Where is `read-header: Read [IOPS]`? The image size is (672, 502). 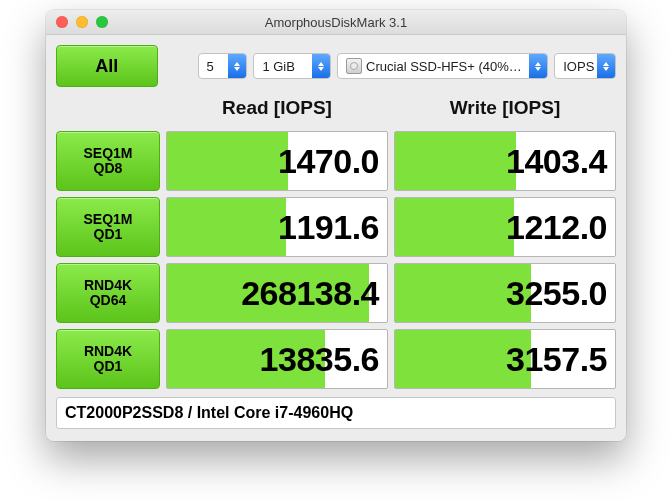
read-header: Read [IOPS] is located at coordinates (277, 109).